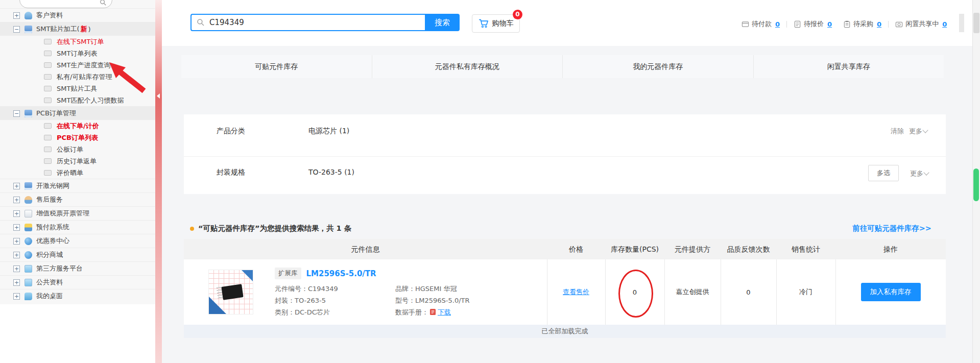 Image resolution: width=980 pixels, height=363 pixels. Describe the element at coordinates (806, 292) in the screenshot. I see `sales-cell: 冷门` at that location.